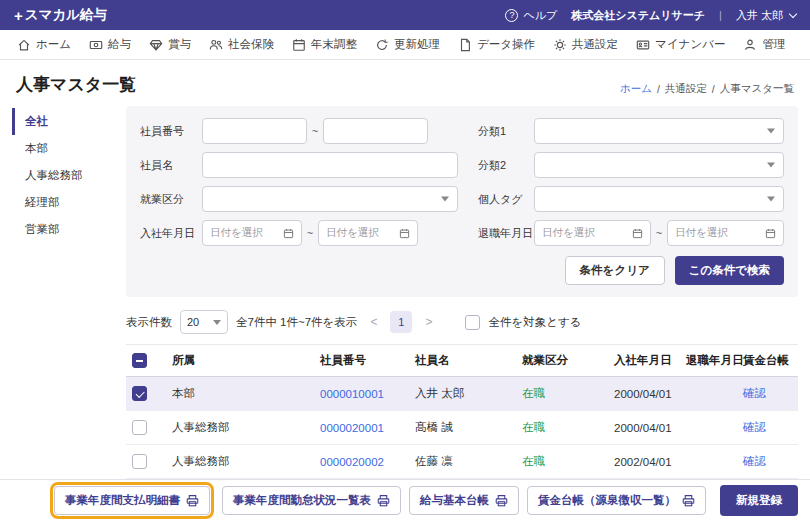 The image size is (810, 521). I want to click on id-card-icon, so click(643, 45).